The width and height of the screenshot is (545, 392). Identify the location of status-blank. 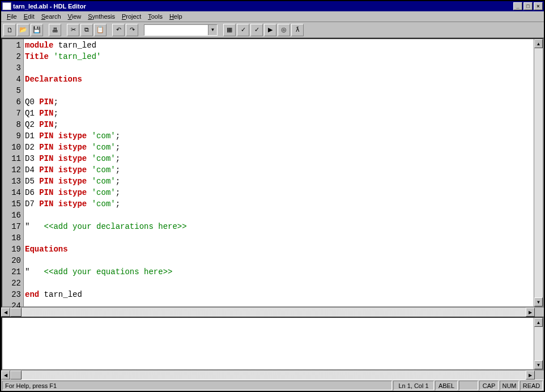
(469, 385).